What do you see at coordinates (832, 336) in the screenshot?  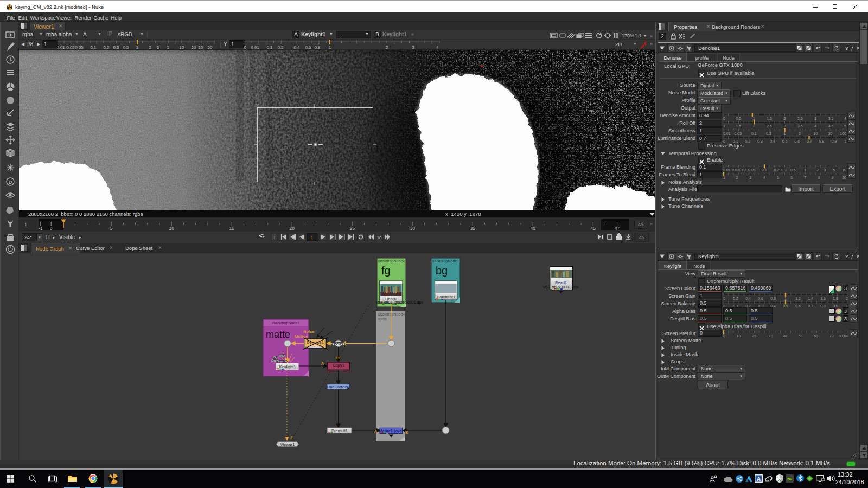 I see `svg-text: 70` at bounding box center [832, 336].